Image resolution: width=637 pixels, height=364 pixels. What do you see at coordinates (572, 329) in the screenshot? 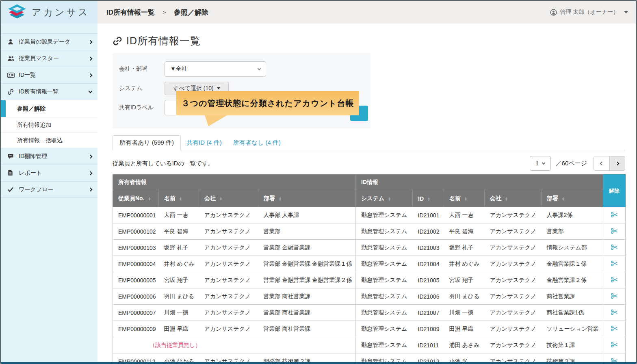
I see `id-dept-cell: ソリューション営業` at bounding box center [572, 329].